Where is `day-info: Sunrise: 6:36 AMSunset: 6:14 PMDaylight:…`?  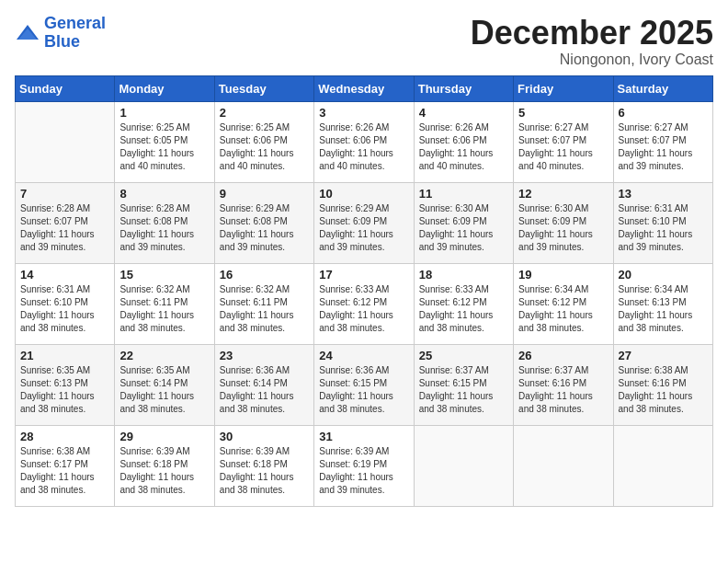 day-info: Sunrise: 6:36 AMSunset: 6:14 PMDaylight:… is located at coordinates (265, 390).